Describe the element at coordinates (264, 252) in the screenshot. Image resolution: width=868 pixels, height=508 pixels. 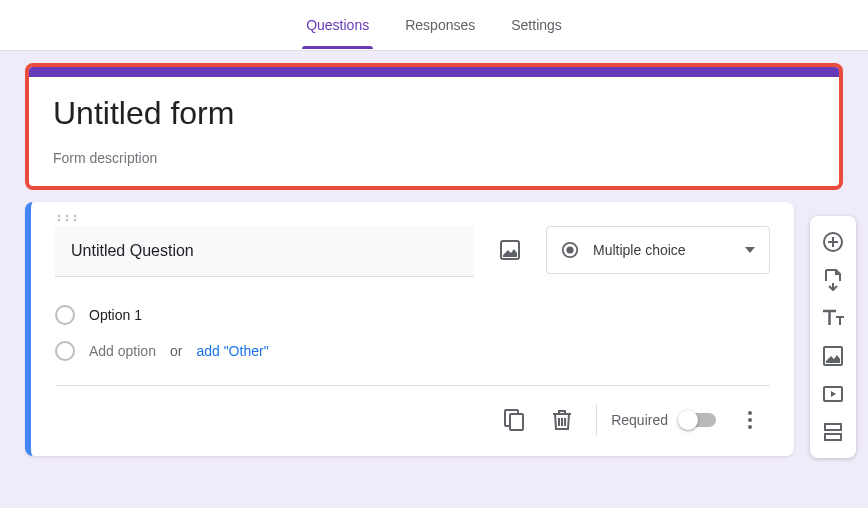
I see `question-title-input` at that location.